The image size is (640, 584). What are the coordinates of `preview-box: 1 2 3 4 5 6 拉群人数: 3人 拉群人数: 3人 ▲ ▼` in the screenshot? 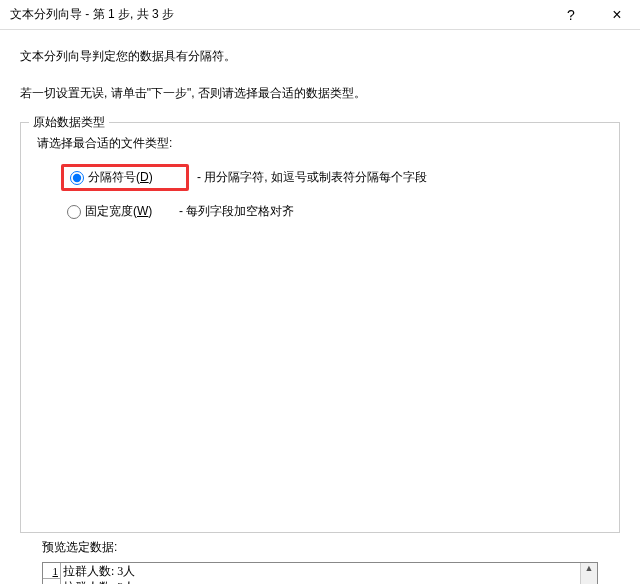 It's located at (320, 573).